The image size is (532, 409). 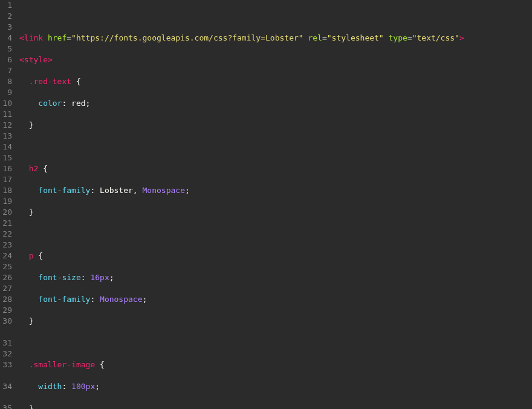 What do you see at coordinates (6, 38) in the screenshot?
I see `line-number: 4` at bounding box center [6, 38].